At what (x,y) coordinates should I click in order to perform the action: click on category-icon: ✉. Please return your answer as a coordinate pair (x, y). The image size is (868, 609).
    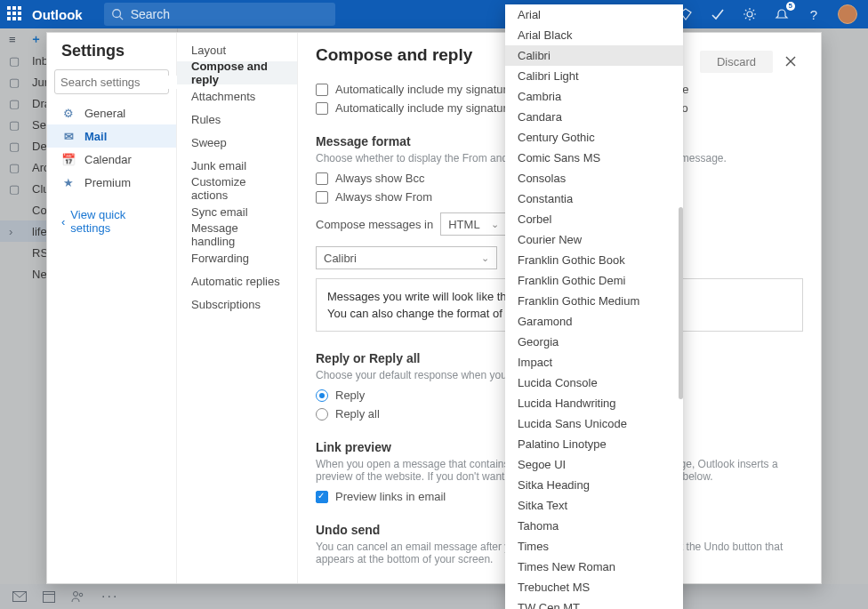
    Looking at the image, I should click on (68, 137).